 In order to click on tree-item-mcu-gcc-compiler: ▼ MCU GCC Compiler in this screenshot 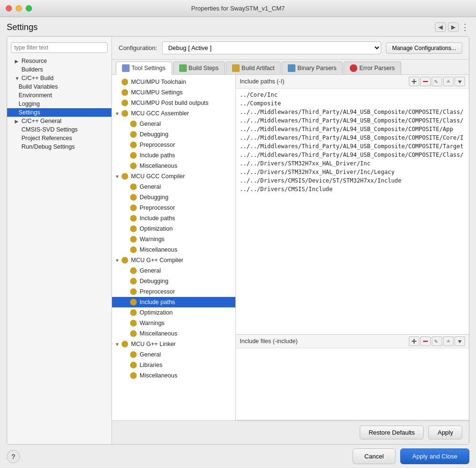, I will do `click(173, 176)`.